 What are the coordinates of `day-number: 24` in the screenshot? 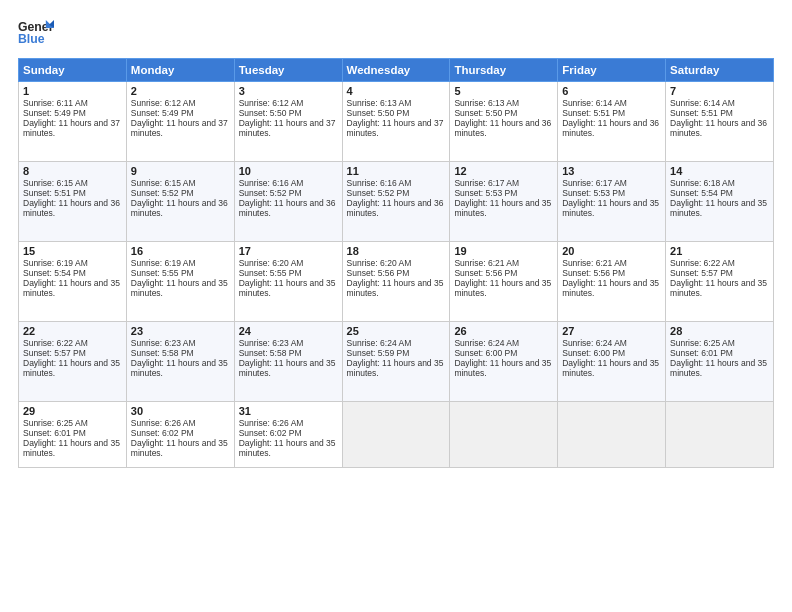 It's located at (288, 331).